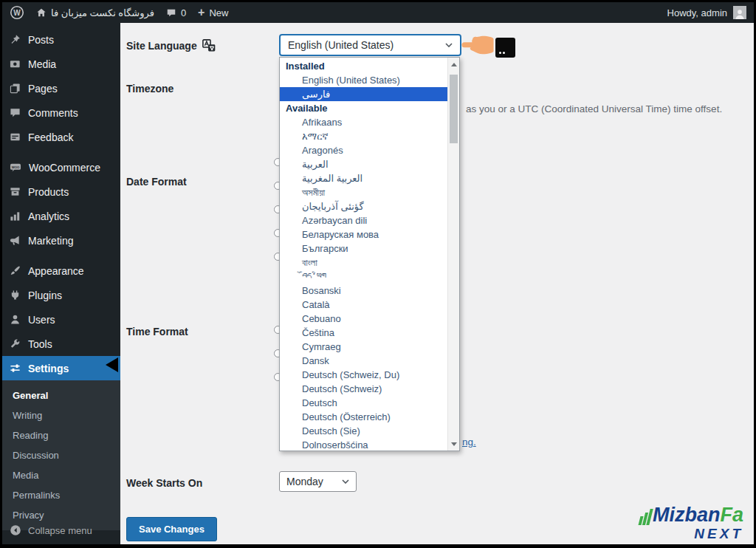 Image resolution: width=756 pixels, height=548 pixels. What do you see at coordinates (40, 344) in the screenshot?
I see `sidebar-item-label: Tools` at bounding box center [40, 344].